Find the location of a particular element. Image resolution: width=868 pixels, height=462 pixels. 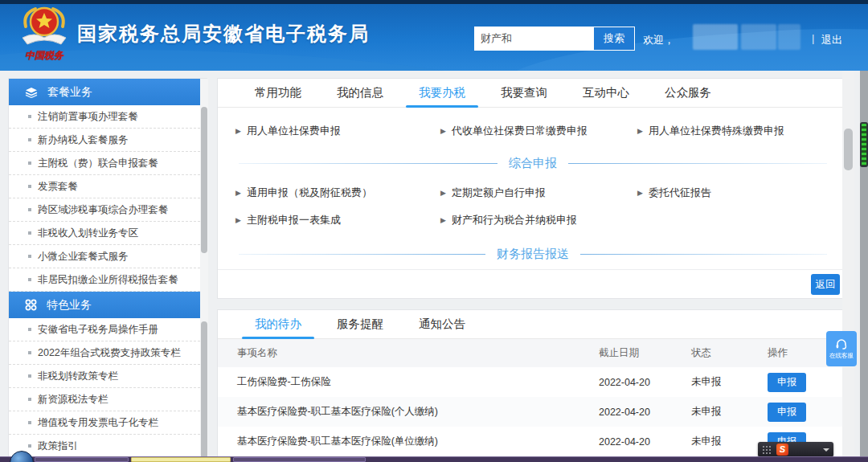

welcome-text: 欢迎， is located at coordinates (659, 40).